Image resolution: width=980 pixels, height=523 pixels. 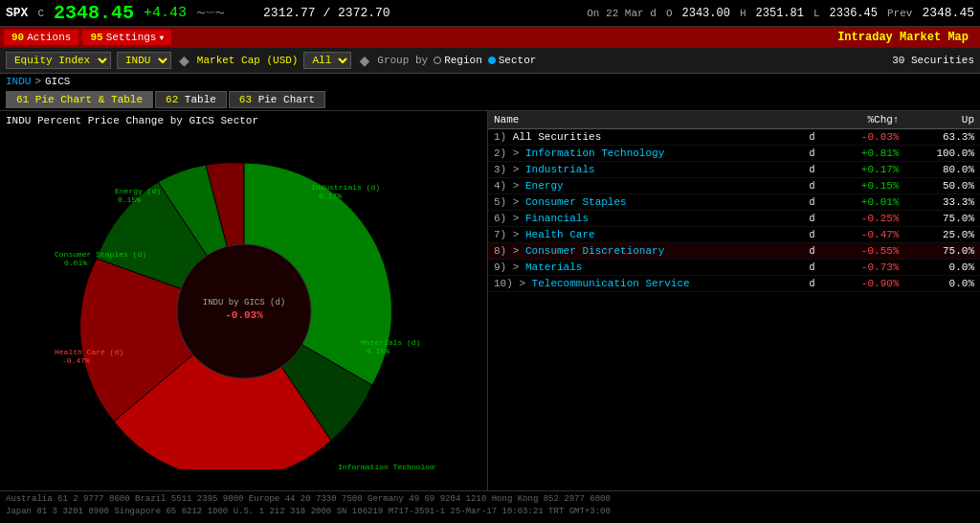 What do you see at coordinates (734, 138) in the screenshot?
I see `table-row: 1) All Securitiesd-0.03%63.3%` at bounding box center [734, 138].